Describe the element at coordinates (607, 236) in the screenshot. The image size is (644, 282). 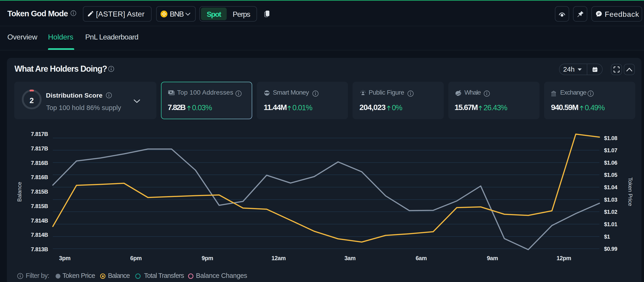
I see `svg-text: $1` at that location.